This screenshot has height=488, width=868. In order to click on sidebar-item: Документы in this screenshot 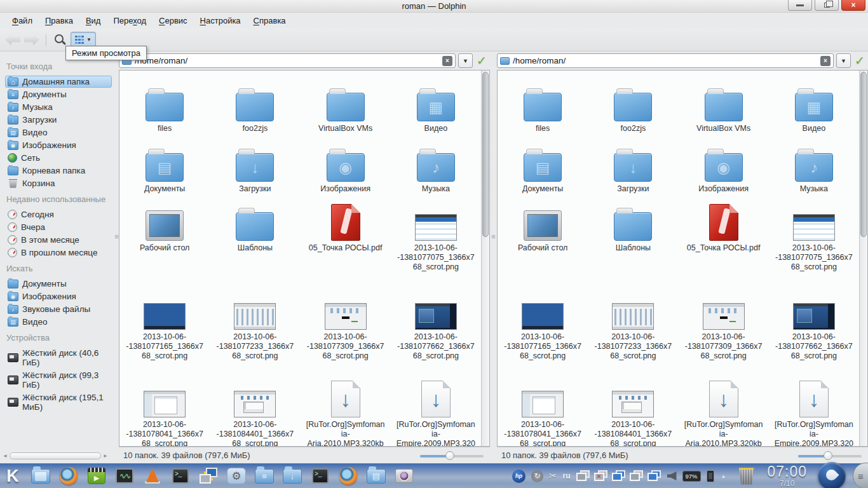, I will do `click(58, 94)`.